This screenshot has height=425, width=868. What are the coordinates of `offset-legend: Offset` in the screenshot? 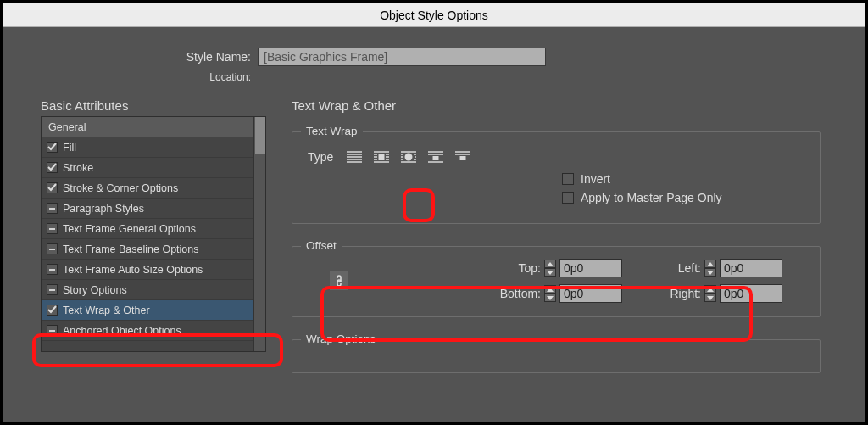 It's located at (321, 246).